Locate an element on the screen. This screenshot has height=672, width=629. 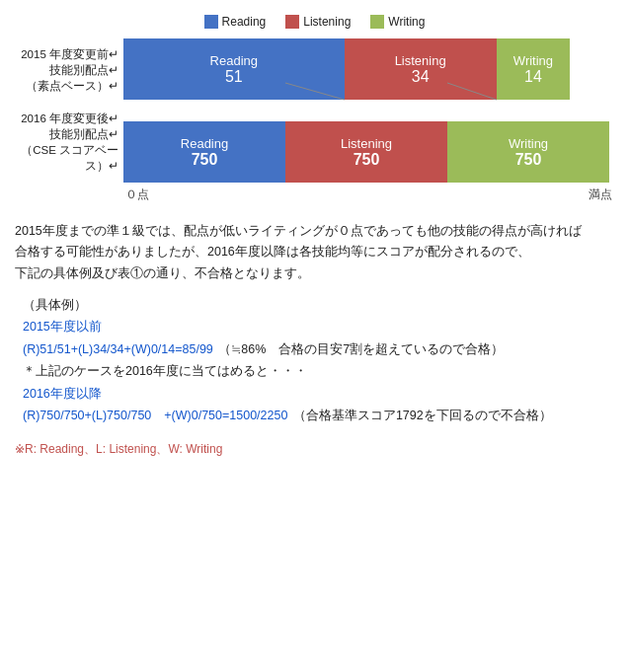
formula-2015: (R)51/51+(L)34/34+(W)0/14=85/99 is located at coordinates (118, 349).